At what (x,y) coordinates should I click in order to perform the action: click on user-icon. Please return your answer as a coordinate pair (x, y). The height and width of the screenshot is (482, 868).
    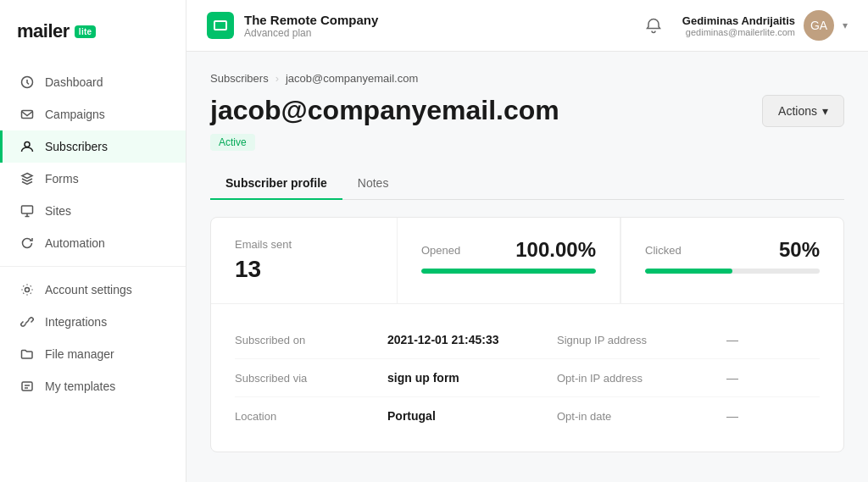
    Looking at the image, I should click on (27, 147).